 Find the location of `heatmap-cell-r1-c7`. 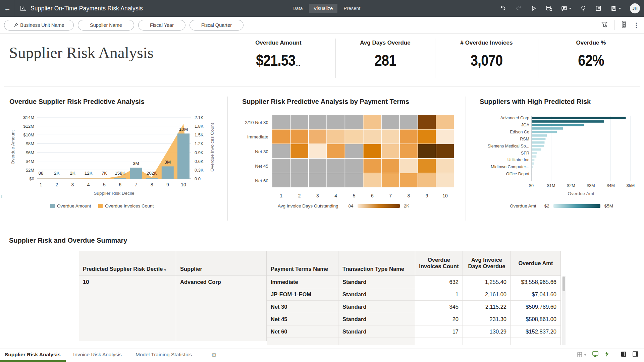

heatmap-cell-r1-c7 is located at coordinates (390, 122).